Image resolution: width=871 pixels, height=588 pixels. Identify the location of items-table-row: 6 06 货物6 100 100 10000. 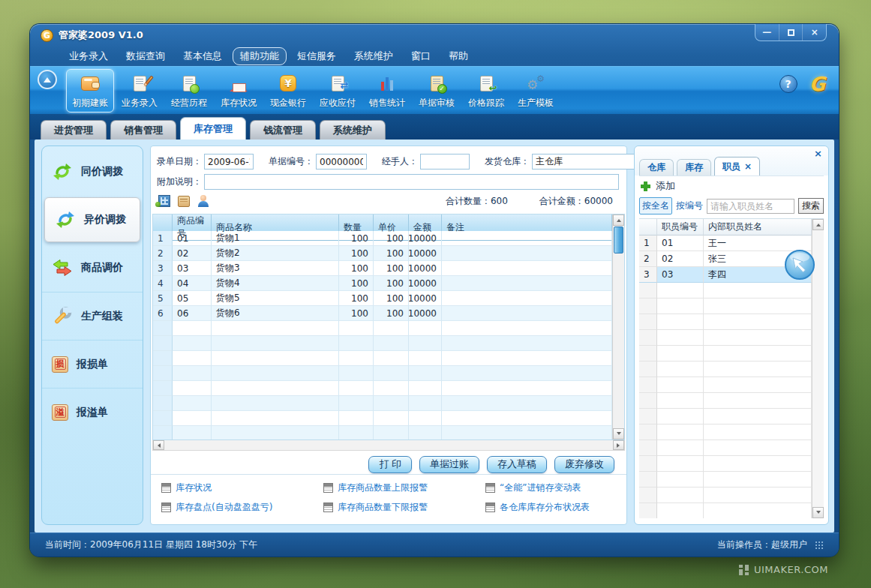
(383, 314).